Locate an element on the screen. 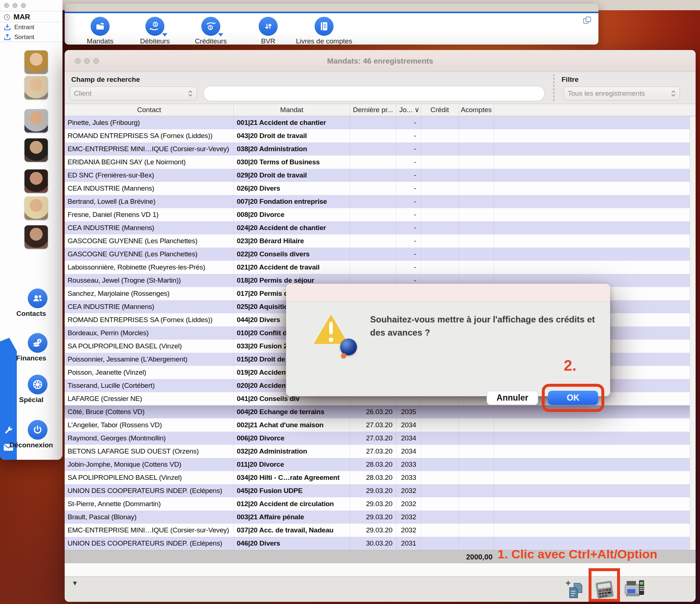 This screenshot has width=700, height=604. dialog-titlebar is located at coordinates (448, 293).